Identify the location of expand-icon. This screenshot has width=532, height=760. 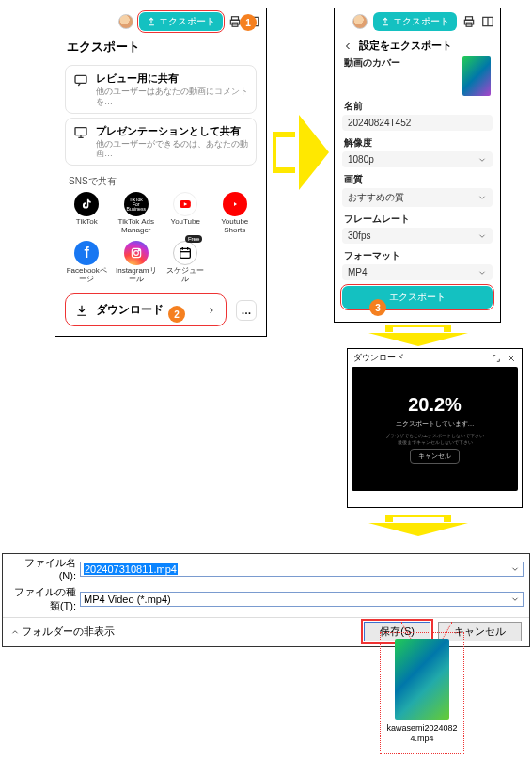
(496, 358).